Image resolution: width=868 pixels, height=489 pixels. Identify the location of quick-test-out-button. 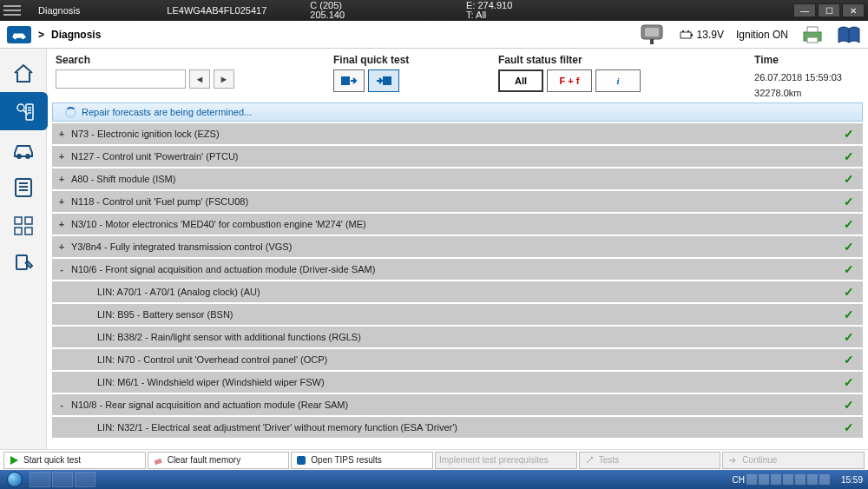
(384, 81).